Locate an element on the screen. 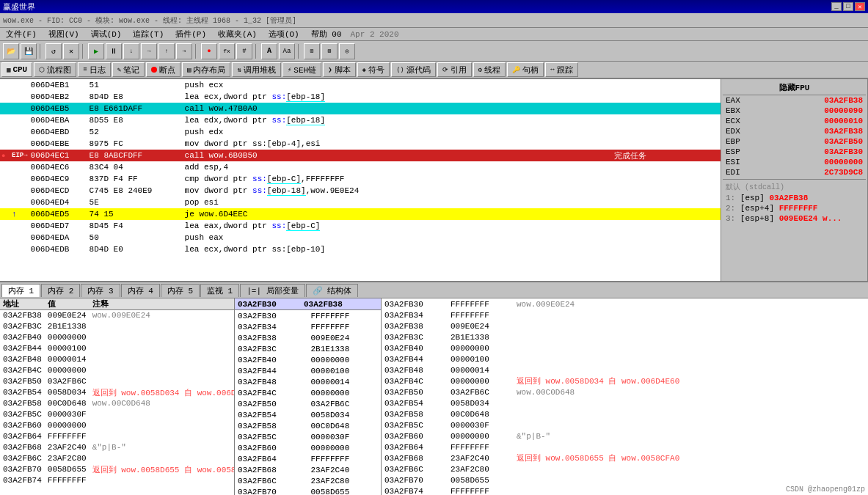 Image resolution: width=868 pixels, height=495 pixels. tab-cpu: ▦ CPU is located at coordinates (17, 70).